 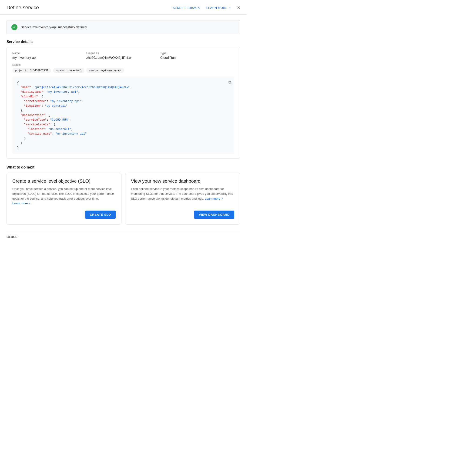 What do you see at coordinates (186, 8) in the screenshot?
I see `send-feedback-link: SEND FEEDBACK` at bounding box center [186, 8].